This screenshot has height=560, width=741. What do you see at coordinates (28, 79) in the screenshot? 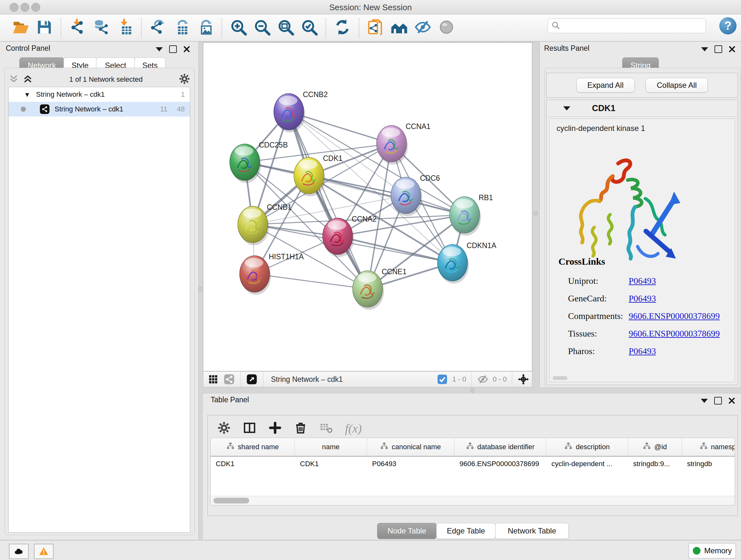
I see `expand-all-icon` at bounding box center [28, 79].